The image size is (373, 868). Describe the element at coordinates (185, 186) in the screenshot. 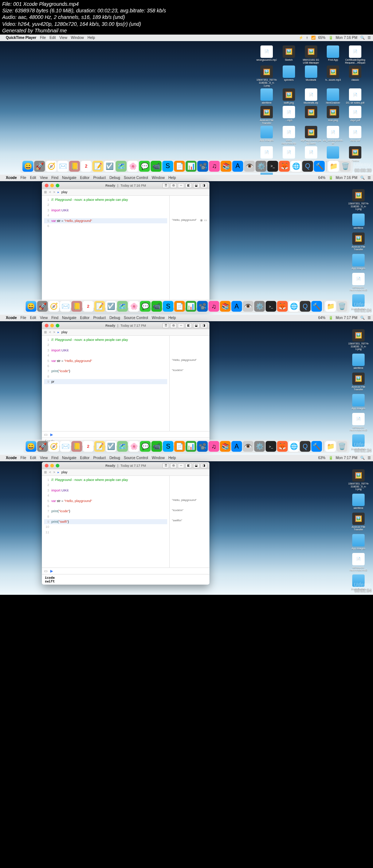

I see `toolbar-layout-buttons: ☰ ◎ ↔ ◧ ⬓ ◨` at that location.